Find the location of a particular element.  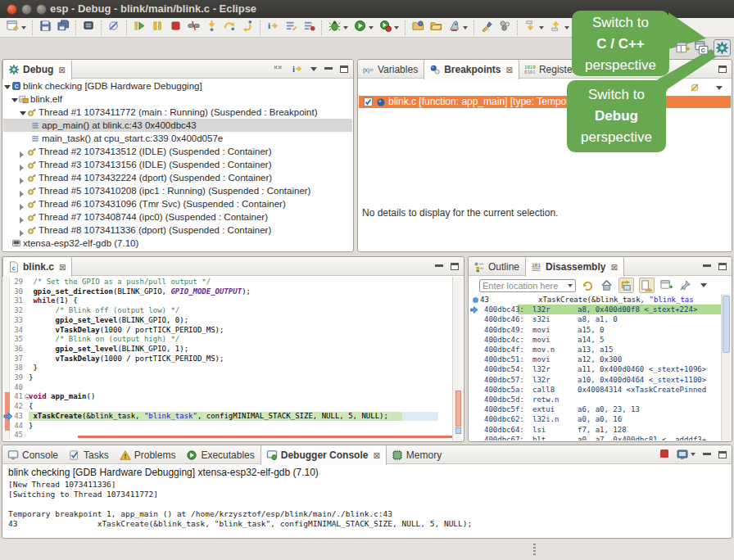

debug-tree-row: main_task() at cpu_start.c:339 0x400d057… is located at coordinates (178, 138).